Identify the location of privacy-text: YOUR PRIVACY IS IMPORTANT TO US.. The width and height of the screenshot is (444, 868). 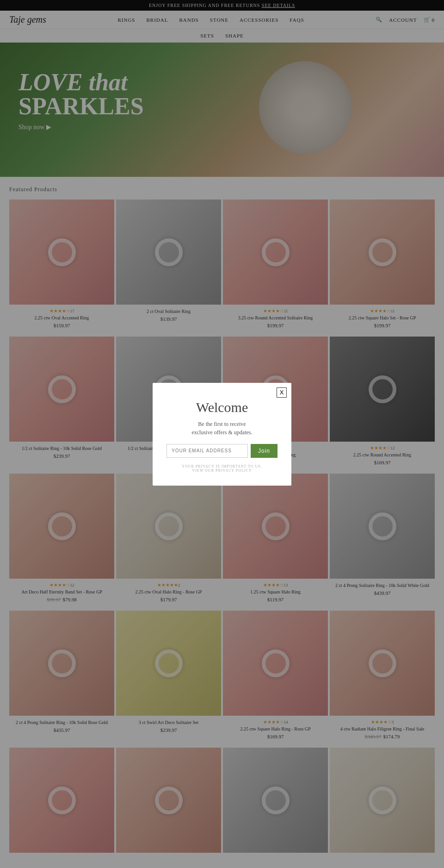
(222, 467).